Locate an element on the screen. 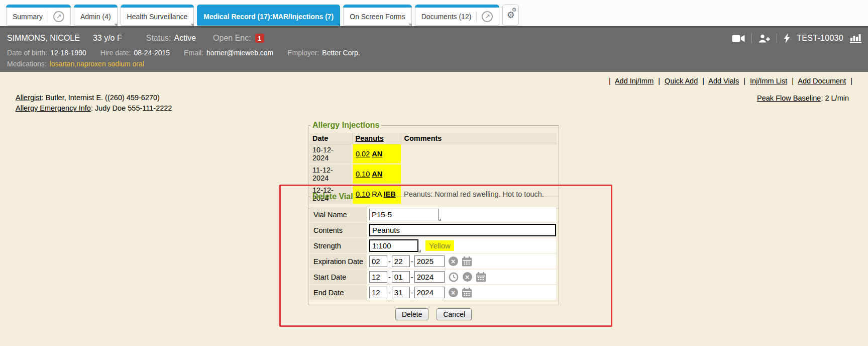 The image size is (868, 346). tab-summary-label: Summary is located at coordinates (28, 17).